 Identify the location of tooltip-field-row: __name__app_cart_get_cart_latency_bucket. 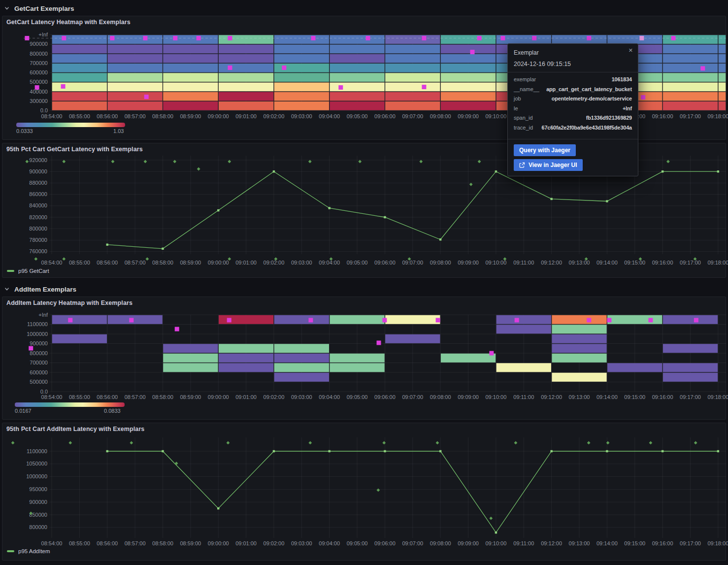
(573, 91).